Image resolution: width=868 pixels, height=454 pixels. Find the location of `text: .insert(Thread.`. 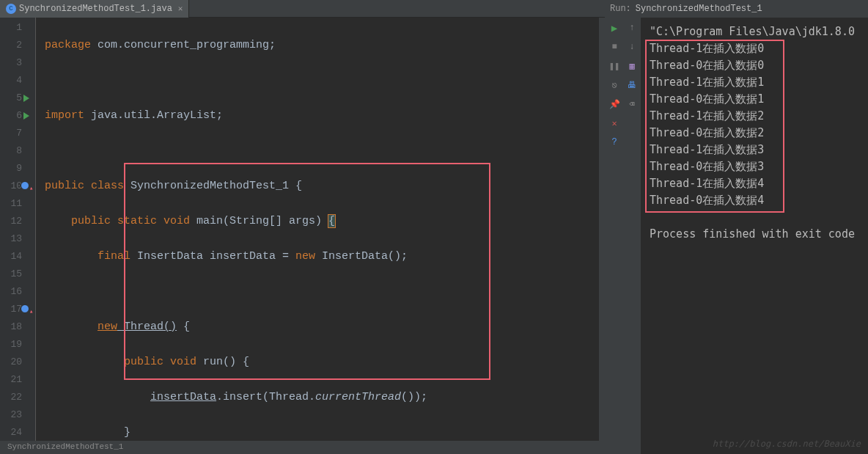

text: .insert(Thread. is located at coordinates (265, 398).